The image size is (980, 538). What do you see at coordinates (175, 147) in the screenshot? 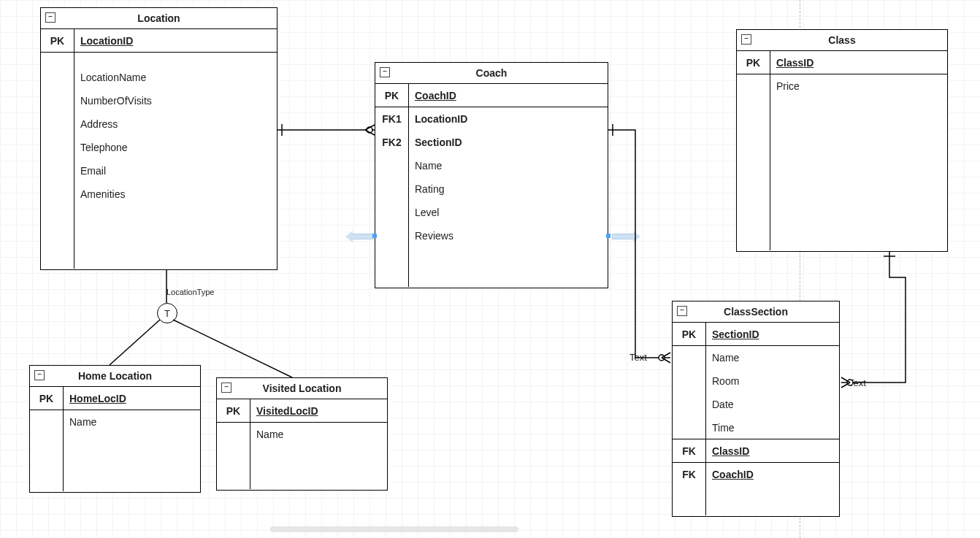
I see `attr: Telephone` at bounding box center [175, 147].